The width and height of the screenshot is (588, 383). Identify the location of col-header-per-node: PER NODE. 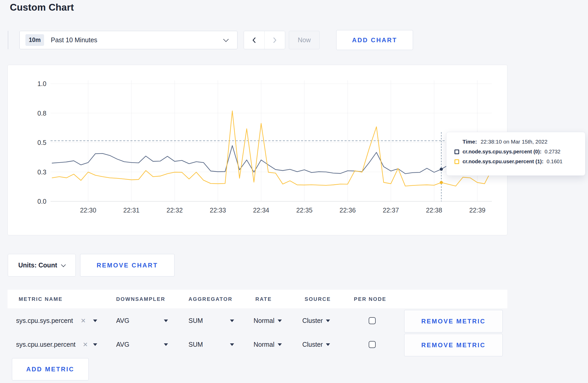
(370, 299).